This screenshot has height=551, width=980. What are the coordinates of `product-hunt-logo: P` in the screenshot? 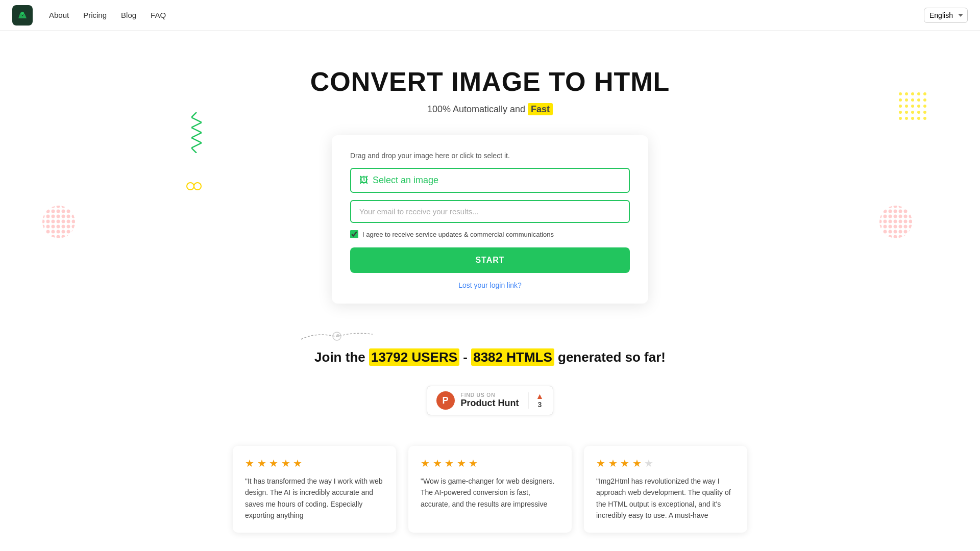 It's located at (446, 400).